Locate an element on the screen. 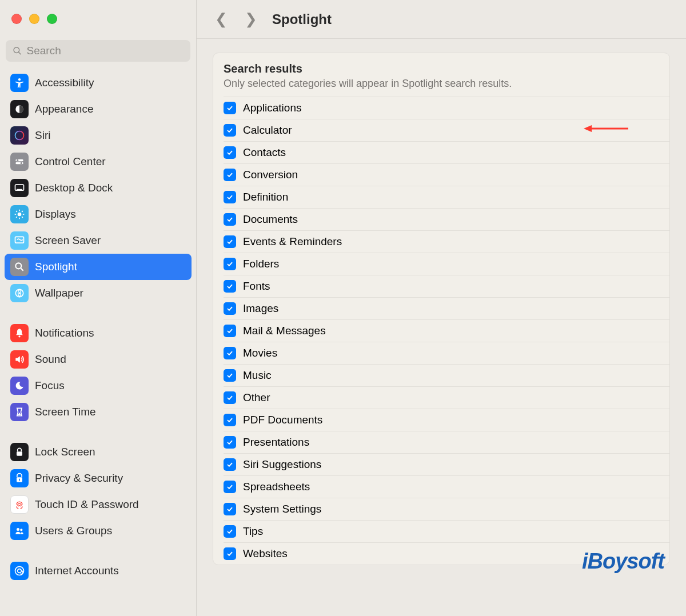 The height and width of the screenshot is (616, 686). page-title: Spotlight is located at coordinates (302, 19).